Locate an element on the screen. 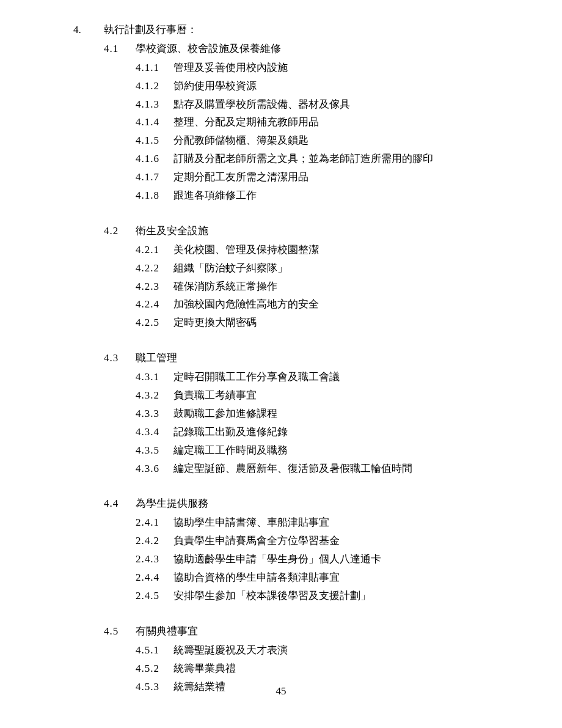 This screenshot has height=728, width=562. subsection-title: 學校資源、校舍設施及保養維修 is located at coordinates (208, 49).